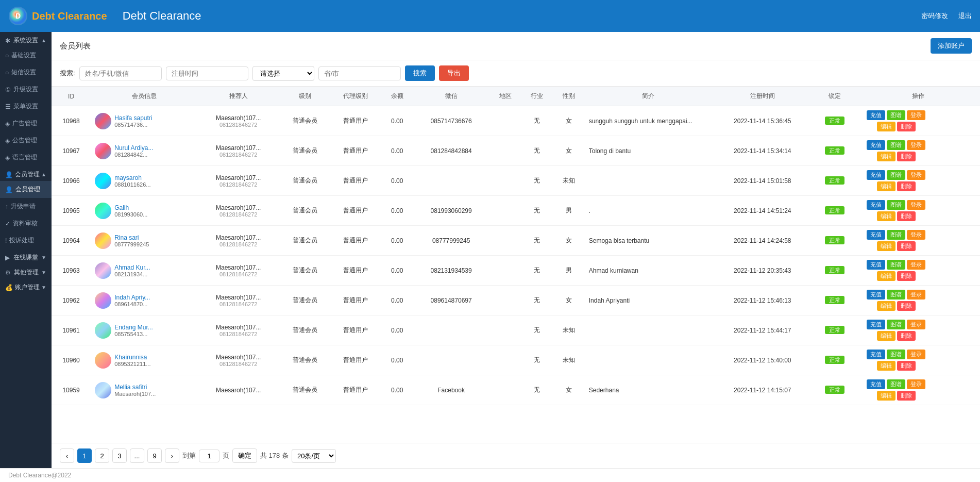 The width and height of the screenshot is (980, 482). Describe the element at coordinates (26, 240) in the screenshot. I see `sidebar-item-complaint: ! 投诉处理` at that location.